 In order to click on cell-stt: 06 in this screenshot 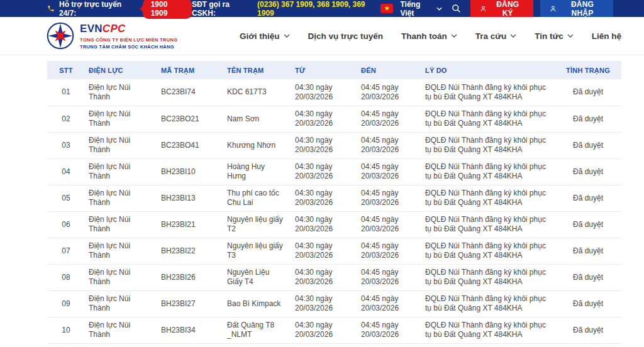, I will do `click(66, 224)`.